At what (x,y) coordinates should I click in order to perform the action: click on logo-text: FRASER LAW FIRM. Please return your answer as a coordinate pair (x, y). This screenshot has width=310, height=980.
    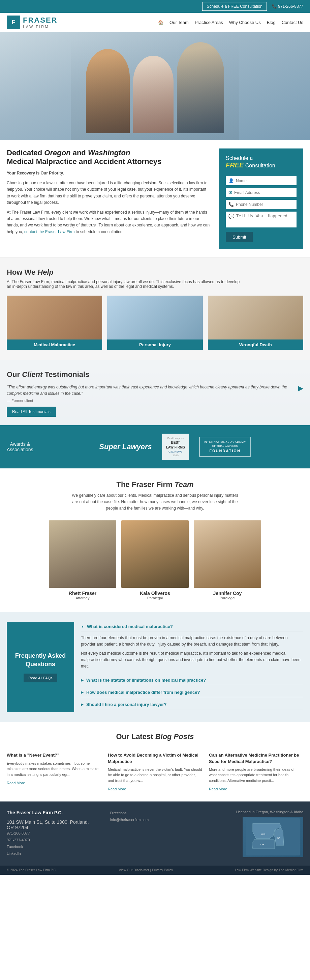
    Looking at the image, I should click on (40, 22).